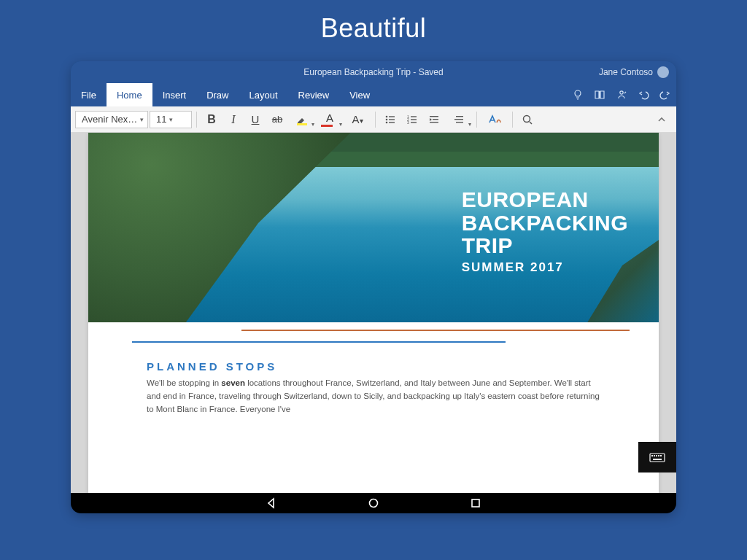  I want to click on tab-home: Home, so click(130, 95).